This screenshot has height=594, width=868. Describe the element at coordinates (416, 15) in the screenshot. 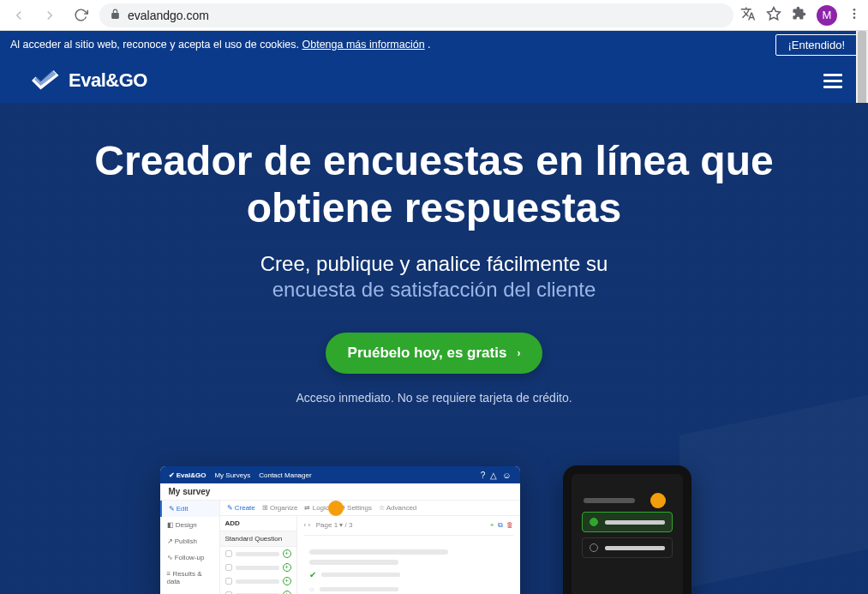

I see `address-bar: evalandgo.com` at that location.